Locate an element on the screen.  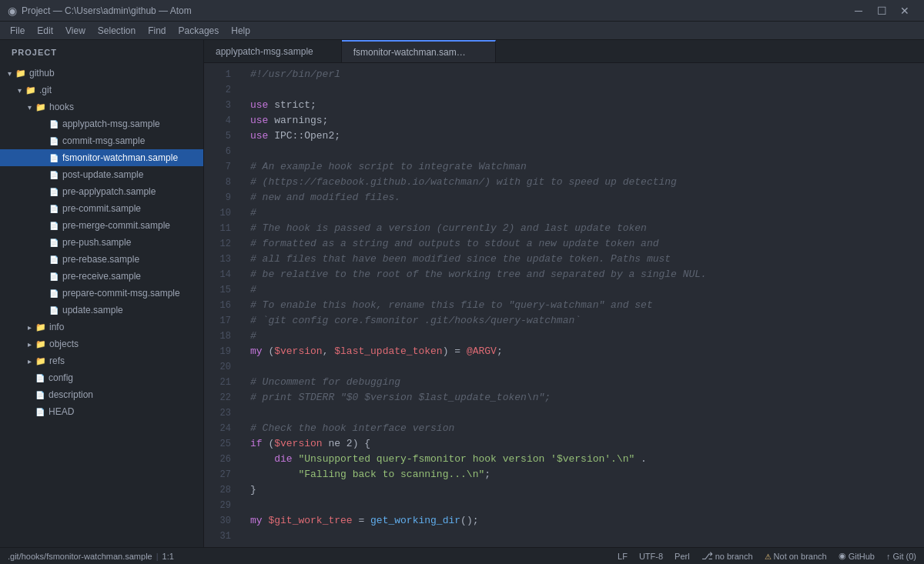
list-item: 📄 pre-rebase.sample is located at coordinates (102, 259).